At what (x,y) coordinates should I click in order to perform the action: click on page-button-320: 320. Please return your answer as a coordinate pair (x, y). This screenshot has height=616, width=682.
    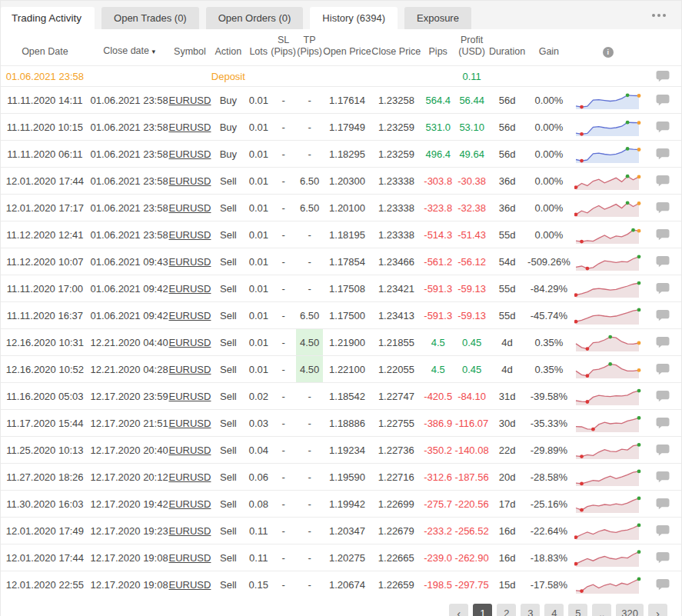
    Looking at the image, I should click on (630, 610).